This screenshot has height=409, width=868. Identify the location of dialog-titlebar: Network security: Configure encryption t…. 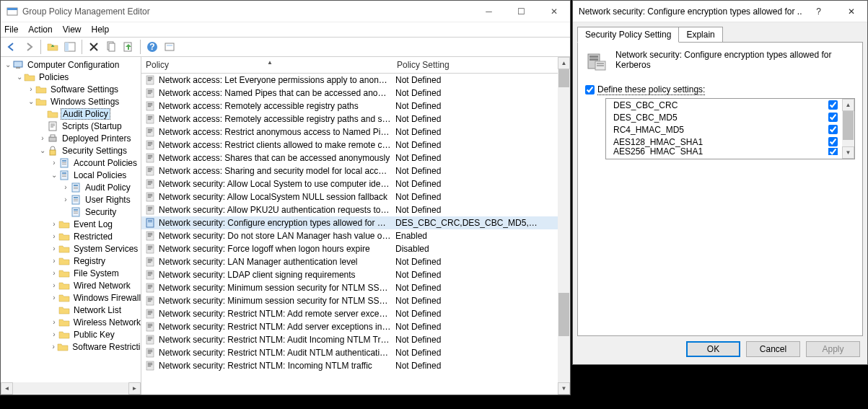
(720, 12).